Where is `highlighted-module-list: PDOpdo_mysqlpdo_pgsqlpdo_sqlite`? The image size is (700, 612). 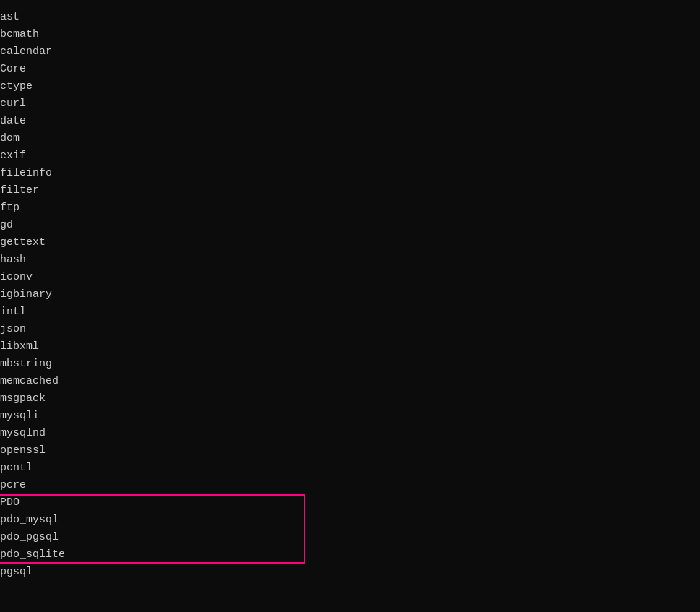
highlighted-module-list: PDOpdo_mysqlpdo_pgsqlpdo_sqlite is located at coordinates (350, 529).